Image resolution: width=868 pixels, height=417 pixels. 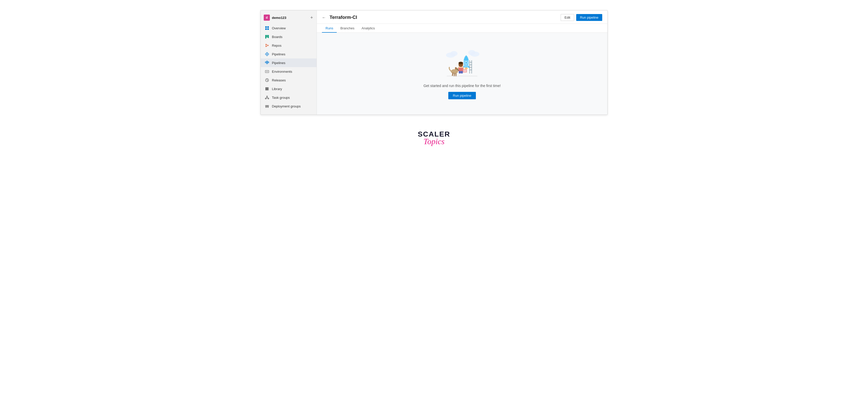 I want to click on back-button: ←, so click(x=324, y=18).